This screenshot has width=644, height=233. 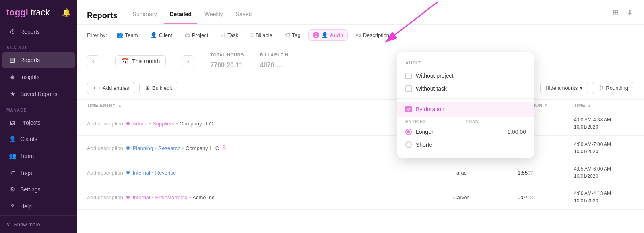 What do you see at coordinates (39, 94) in the screenshot?
I see `sidebar-item-saved-reports: ★ Saved Reports` at bounding box center [39, 94].